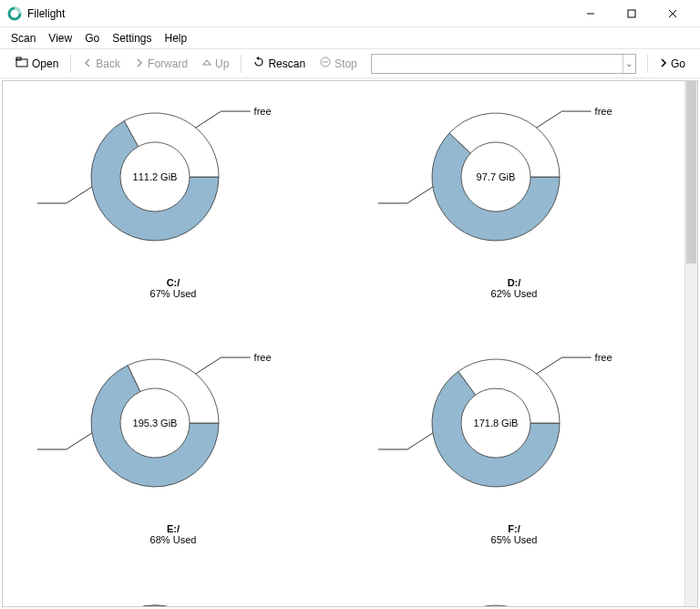 The width and height of the screenshot is (700, 609). I want to click on svg-text: 111.2 GiB, so click(155, 177).